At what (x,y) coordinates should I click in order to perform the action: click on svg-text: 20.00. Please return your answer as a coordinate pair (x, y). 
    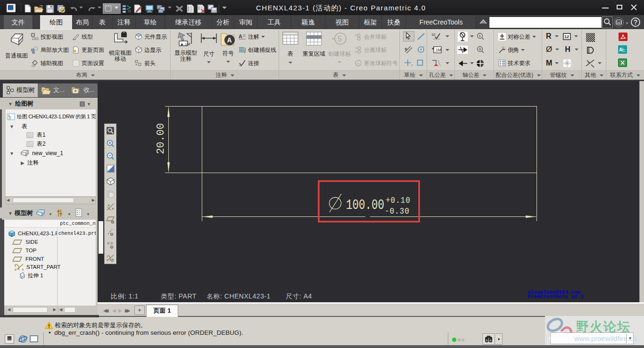
    Looking at the image, I should click on (161, 139).